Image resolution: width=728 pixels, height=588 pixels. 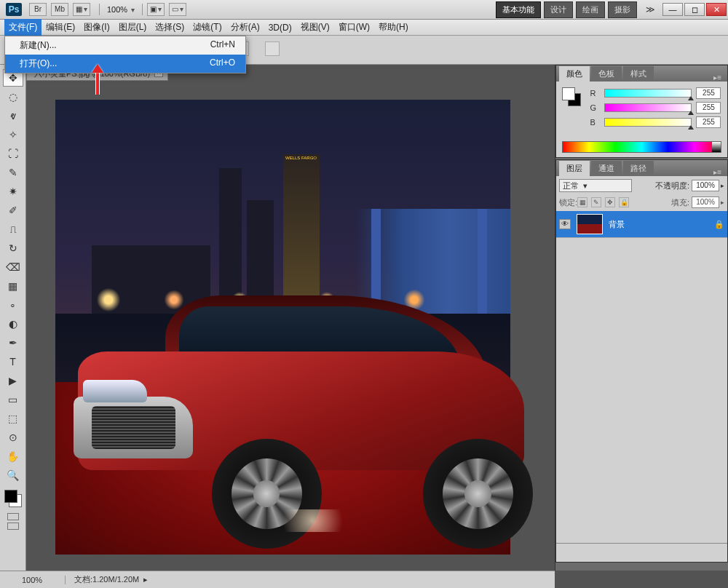 I want to click on pen-tool: ✒, so click(x=13, y=343).